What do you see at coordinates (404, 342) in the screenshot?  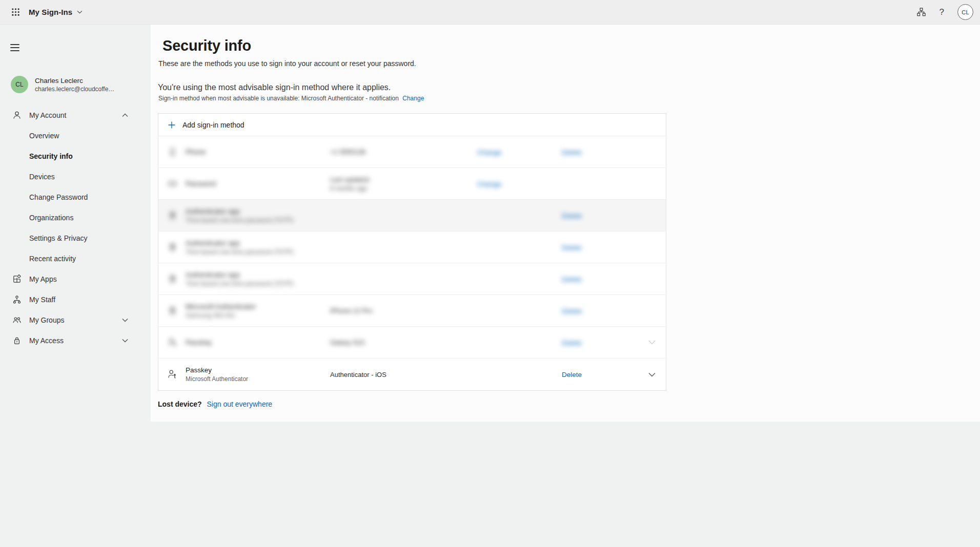 I see `method-value-cell: Galaxy S23` at bounding box center [404, 342].